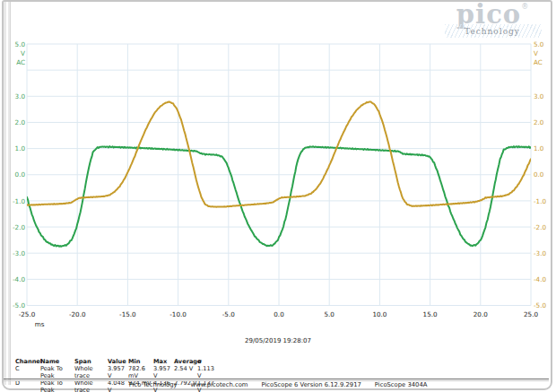  What do you see at coordinates (402, 385) in the screenshot?
I see `status-bar-item: PicoScope 3404A` at bounding box center [402, 385].